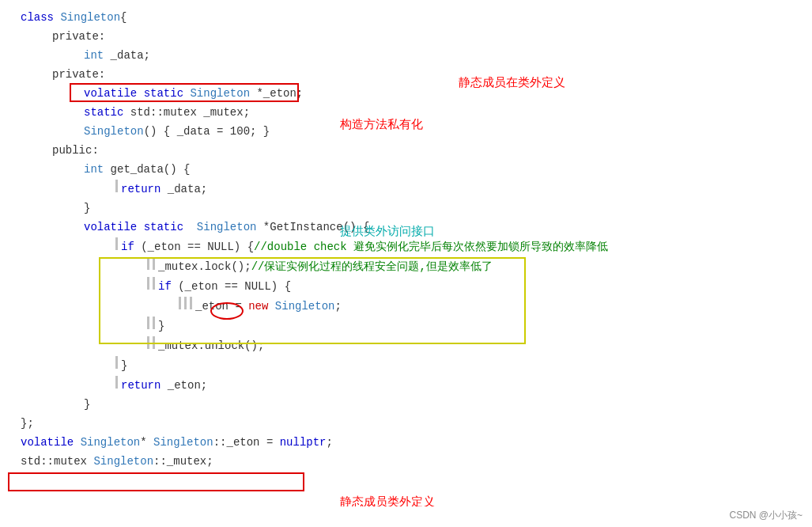 The image size is (812, 527). What do you see at coordinates (198, 247) in the screenshot?
I see `if-condition1: (_eton == NULL) {` at bounding box center [198, 247].